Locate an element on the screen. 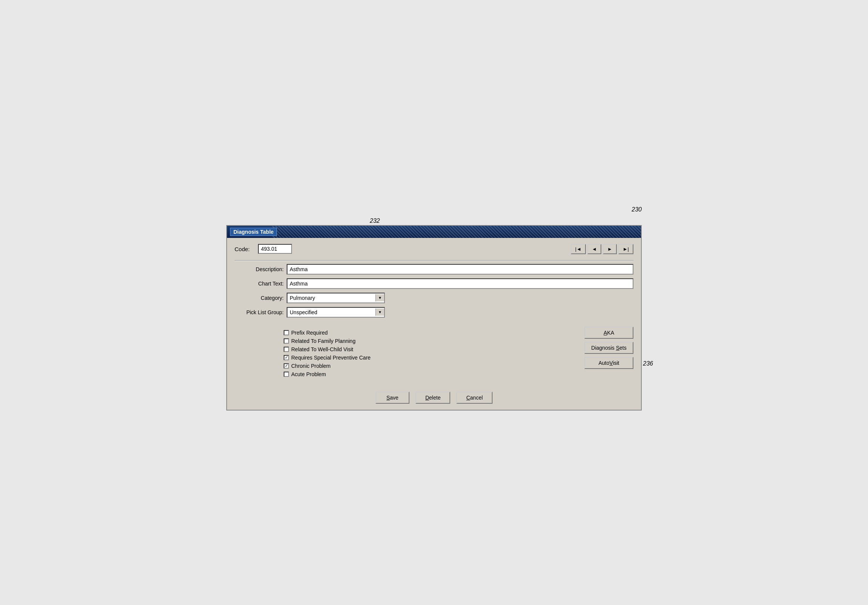  content-area: Prefix Required Related To Family Planni… is located at coordinates (434, 351).